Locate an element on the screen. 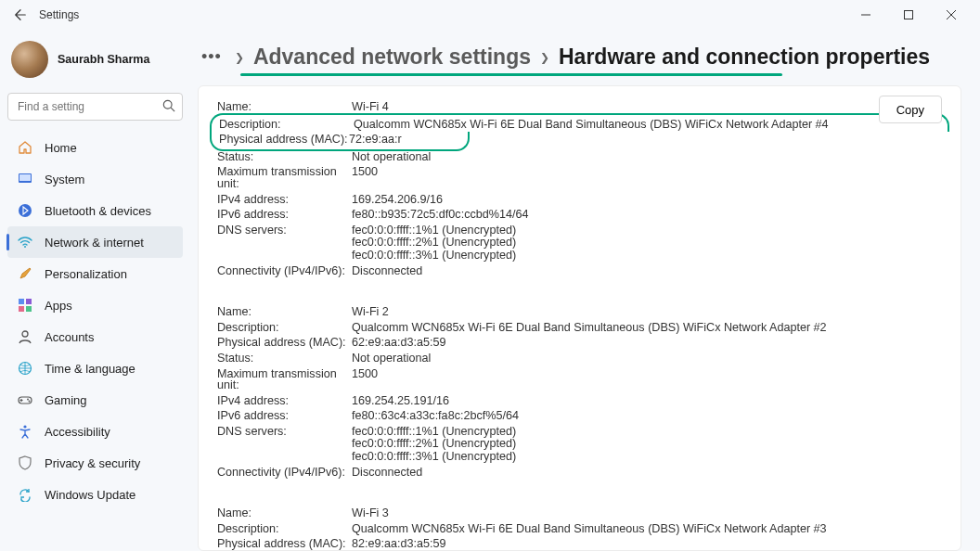  back-button is located at coordinates (20, 15).